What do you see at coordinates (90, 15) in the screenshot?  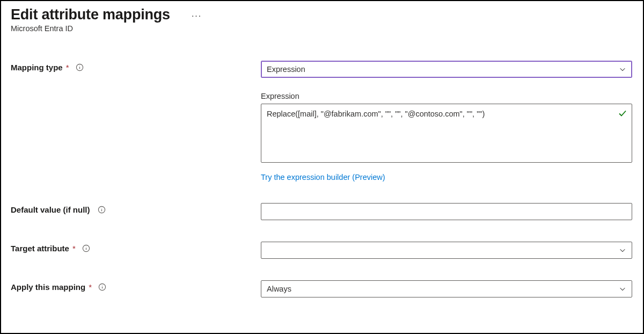 I see `page-title: Edit attribute mappings` at bounding box center [90, 15].